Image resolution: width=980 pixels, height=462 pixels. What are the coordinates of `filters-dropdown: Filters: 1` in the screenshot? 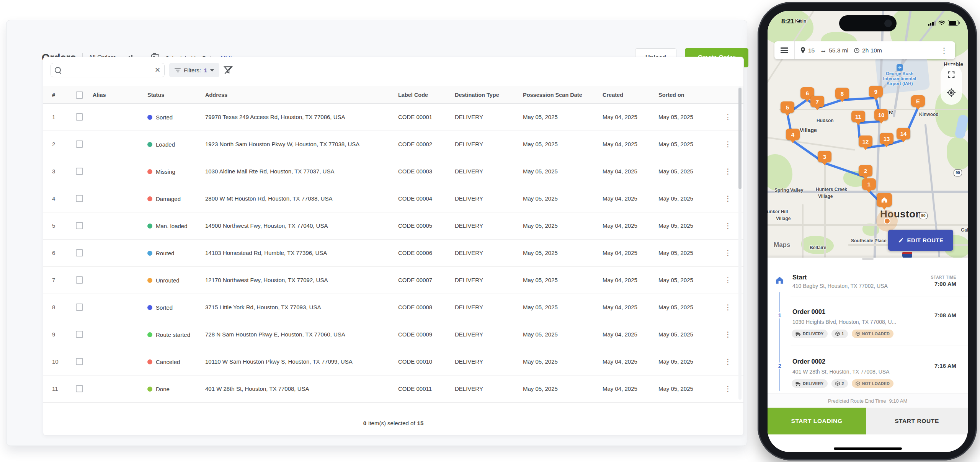 It's located at (194, 70).